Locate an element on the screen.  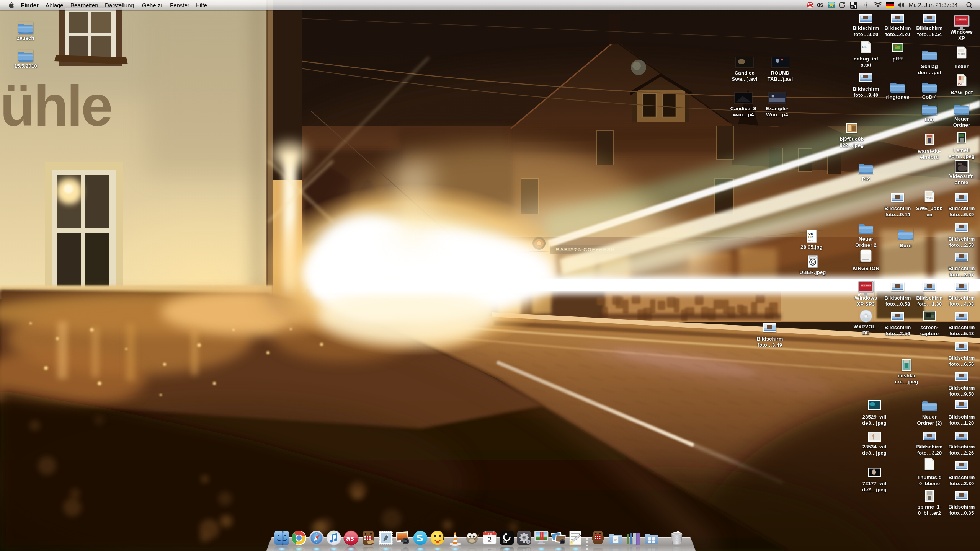
svg-text: S is located at coordinates (420, 538).